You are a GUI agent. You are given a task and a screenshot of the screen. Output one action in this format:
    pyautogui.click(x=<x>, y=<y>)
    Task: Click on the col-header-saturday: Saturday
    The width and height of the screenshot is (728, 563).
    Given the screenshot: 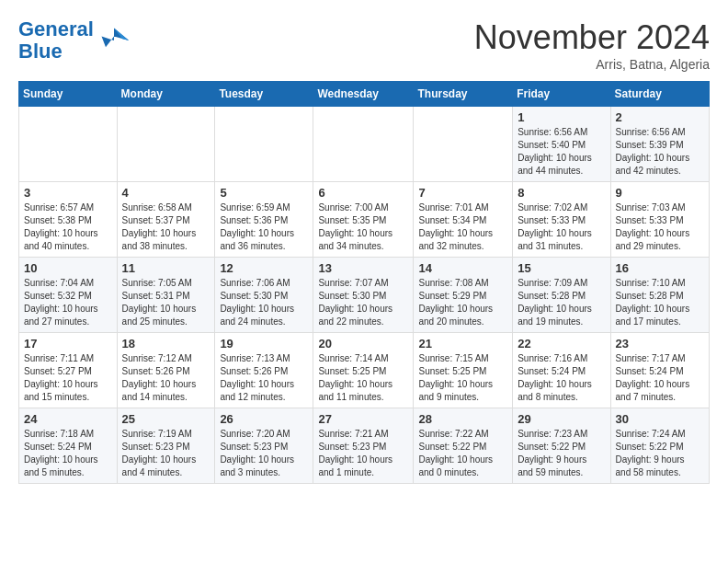 What is the action you would take?
    pyautogui.click(x=660, y=94)
    